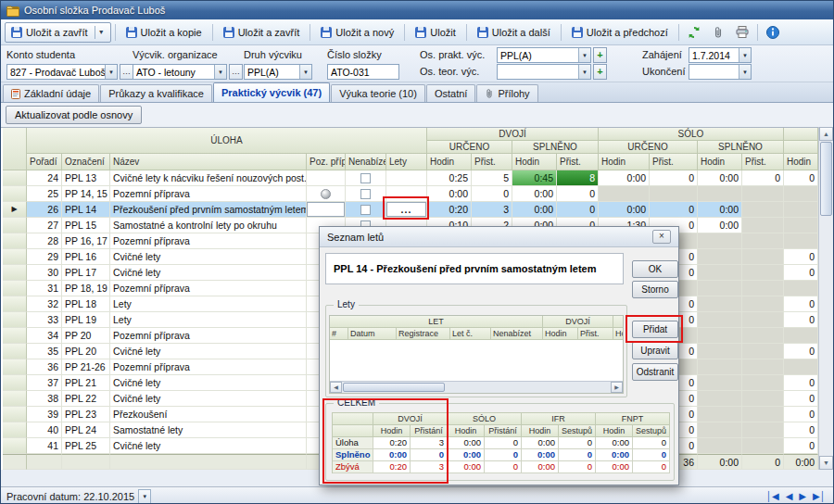 This screenshot has width=834, height=504. What do you see at coordinates (720, 162) in the screenshot?
I see `column-header-12: Hodin` at bounding box center [720, 162].